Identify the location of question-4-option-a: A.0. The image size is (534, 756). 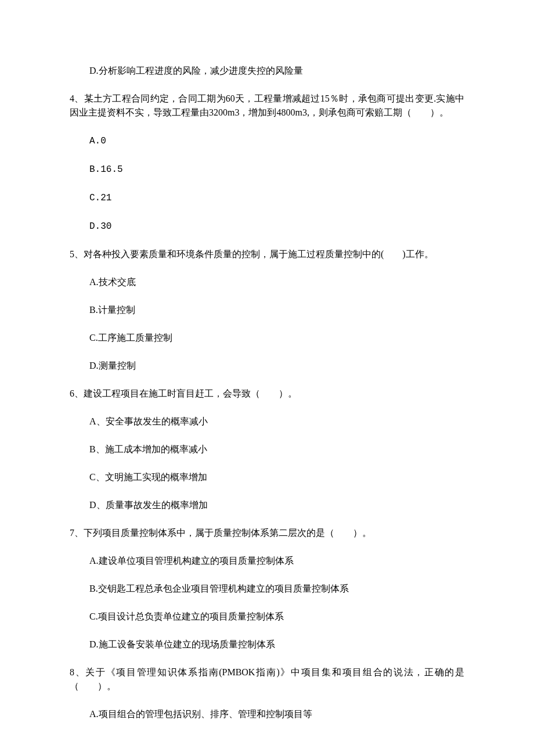
(267, 141).